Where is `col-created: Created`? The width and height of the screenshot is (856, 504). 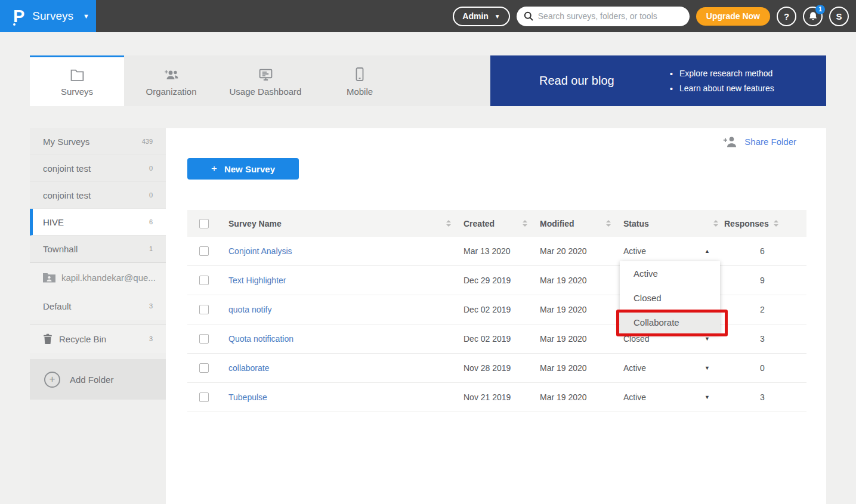 col-created: Created is located at coordinates (493, 224).